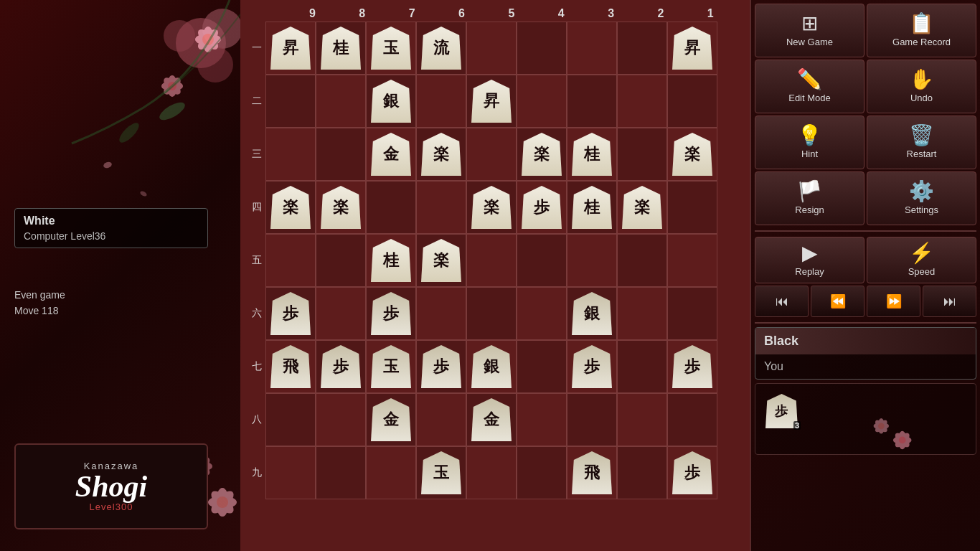 This screenshot has height=551, width=980. What do you see at coordinates (341, 207) in the screenshot?
I see `cell-r3-c1: 楽` at bounding box center [341, 207].